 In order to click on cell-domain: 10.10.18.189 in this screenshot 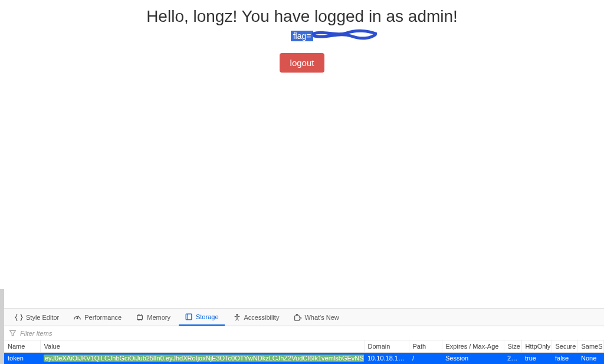, I will do `click(386, 358)`.